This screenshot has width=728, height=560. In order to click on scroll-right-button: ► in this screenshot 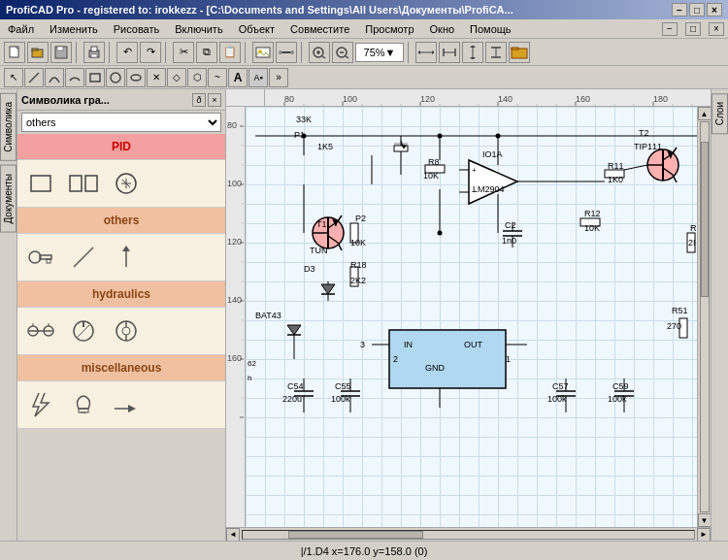, I will do `click(704, 535)`.